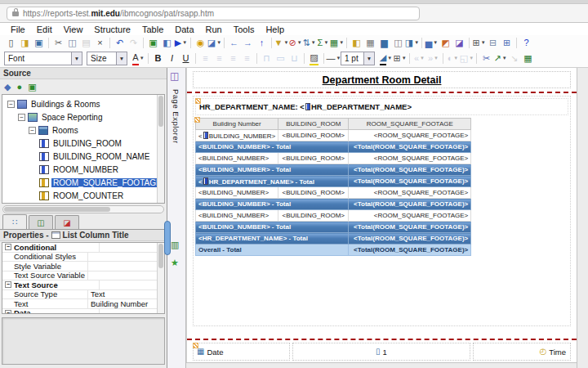 This screenshot has height=368, width=588. Describe the element at coordinates (119, 43) in the screenshot. I see `undo-button: ↶` at that location.